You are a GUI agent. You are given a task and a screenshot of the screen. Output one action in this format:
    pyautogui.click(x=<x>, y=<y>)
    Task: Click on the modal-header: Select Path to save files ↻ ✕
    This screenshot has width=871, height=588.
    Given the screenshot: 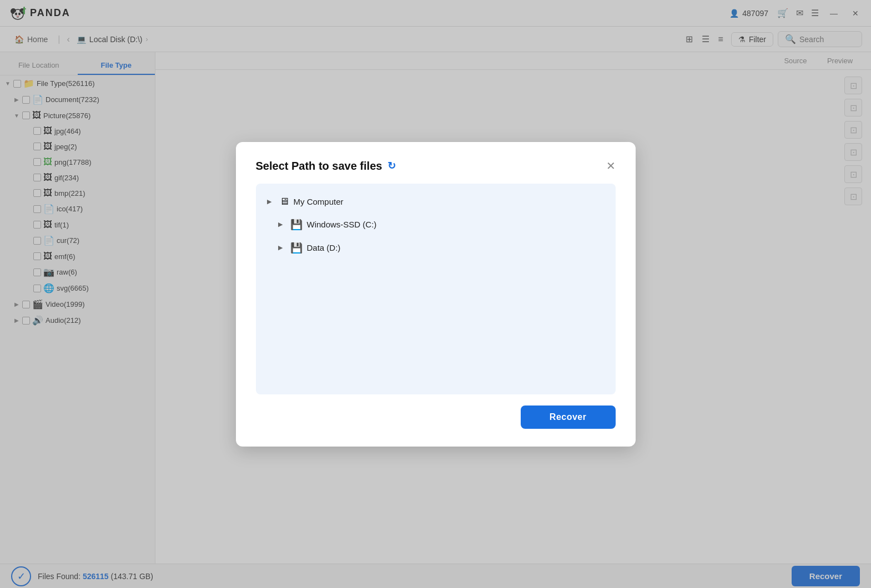 What is the action you would take?
    pyautogui.click(x=436, y=166)
    